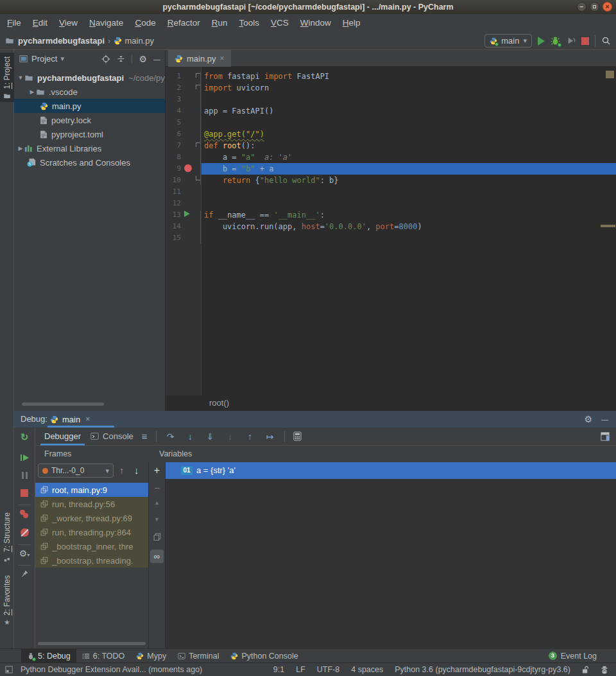  What do you see at coordinates (219, 23) in the screenshot?
I see `menu-run: Run` at bounding box center [219, 23].